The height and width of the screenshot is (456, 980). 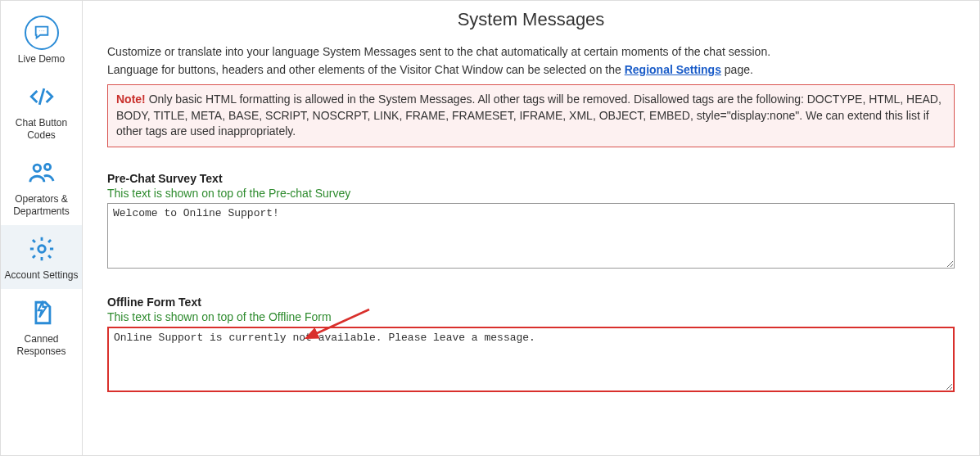 I want to click on sidebar-item-canned-responses: Canned Responses, so click(x=41, y=327).